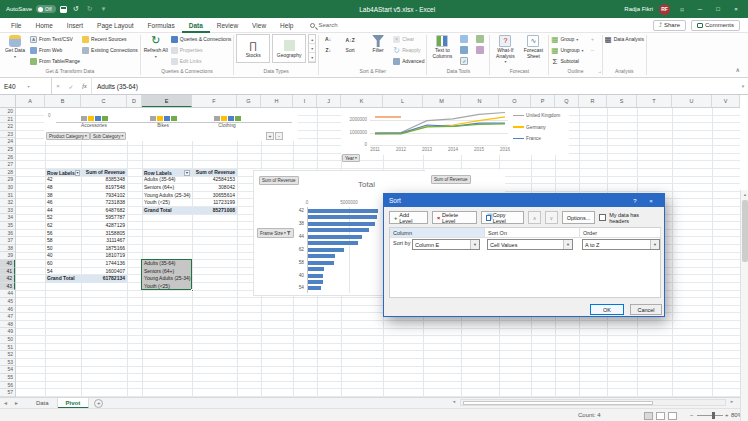  I want to click on collapse-ribbon-icon: ∧, so click(738, 70).